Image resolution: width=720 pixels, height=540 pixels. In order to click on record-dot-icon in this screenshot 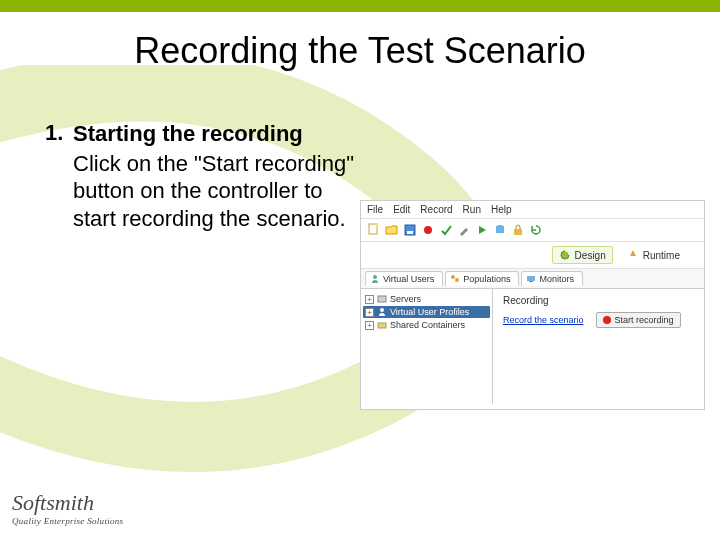, I will do `click(607, 320)`.